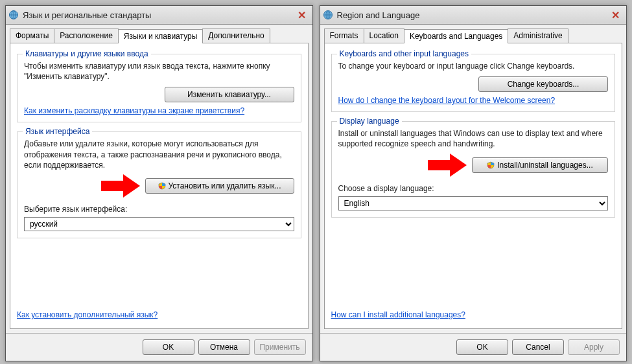 Image resolution: width=632 pixels, height=364 pixels. Describe the element at coordinates (159, 71) in the screenshot. I see `keyboards-group-text: Чтобы изменить клавиатуру или язык ввода…` at that location.